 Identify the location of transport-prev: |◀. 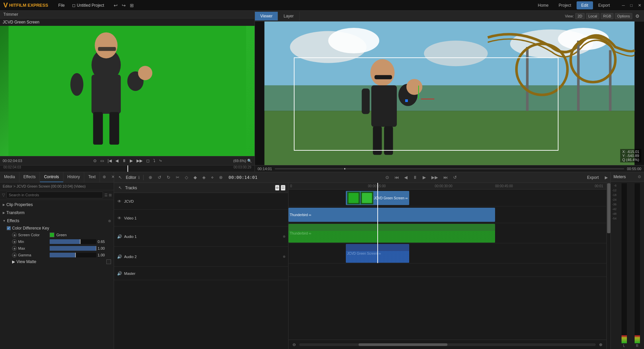
(110, 161).